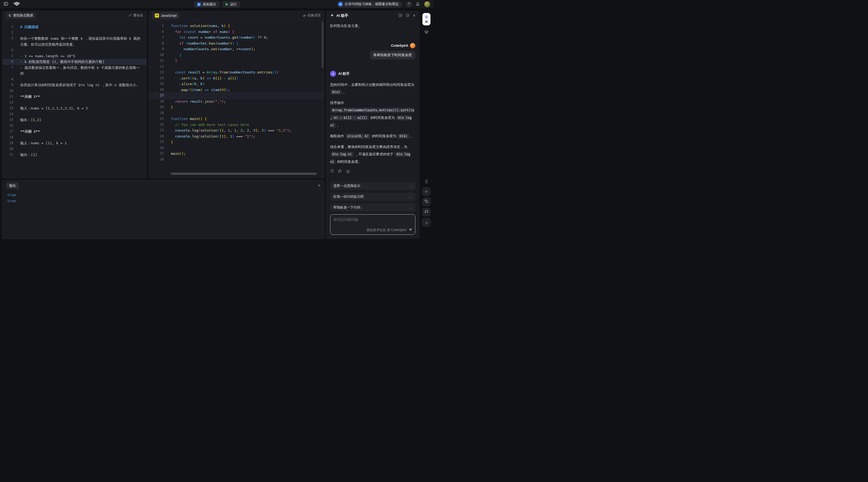  I want to click on code-editor-panel: JS JavaScript ⇄ 切换语言 1function solution(…, so click(237, 94).